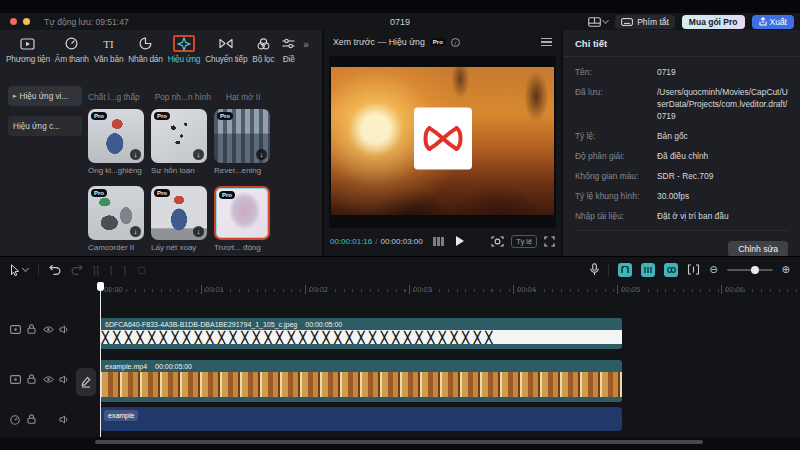 Image resolution: width=800 pixels, height=450 pixels. I want to click on caret-icon: ▸, so click(15, 96).